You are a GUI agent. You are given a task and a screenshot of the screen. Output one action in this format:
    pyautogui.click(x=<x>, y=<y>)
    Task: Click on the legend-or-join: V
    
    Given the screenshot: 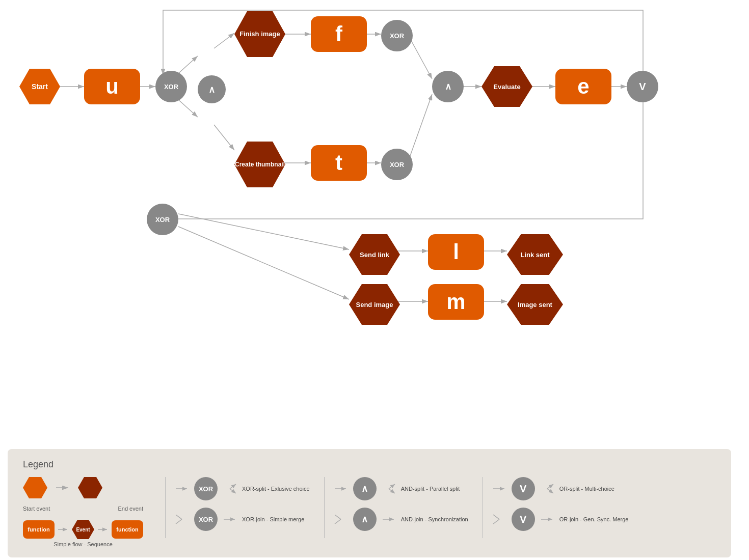 What is the action you would take?
    pyautogui.click(x=523, y=519)
    